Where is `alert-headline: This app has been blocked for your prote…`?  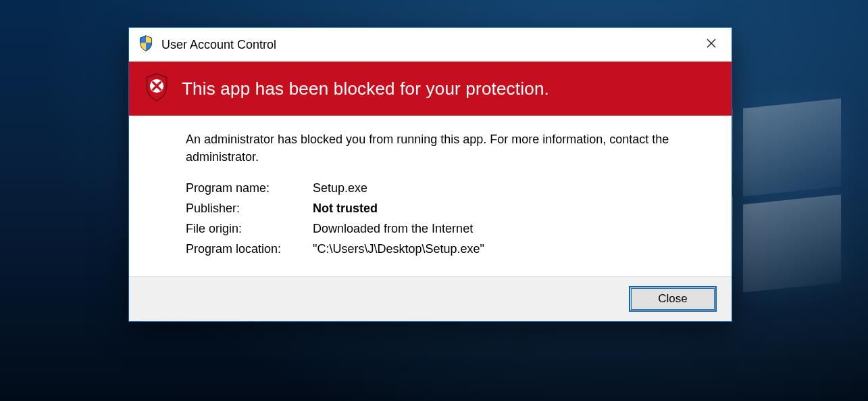 alert-headline: This app has been blocked for your prote… is located at coordinates (365, 89).